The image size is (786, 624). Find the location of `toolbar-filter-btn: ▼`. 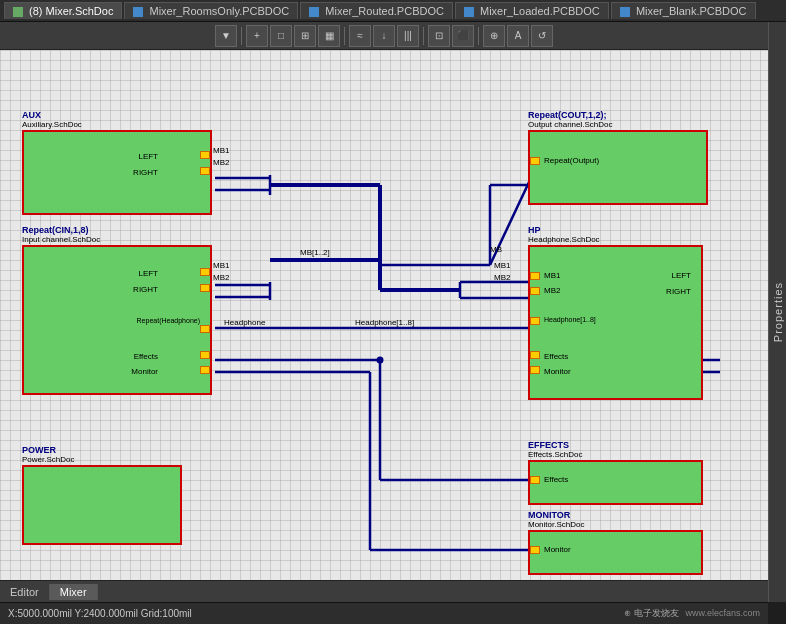

toolbar-filter-btn: ▼ is located at coordinates (226, 36).